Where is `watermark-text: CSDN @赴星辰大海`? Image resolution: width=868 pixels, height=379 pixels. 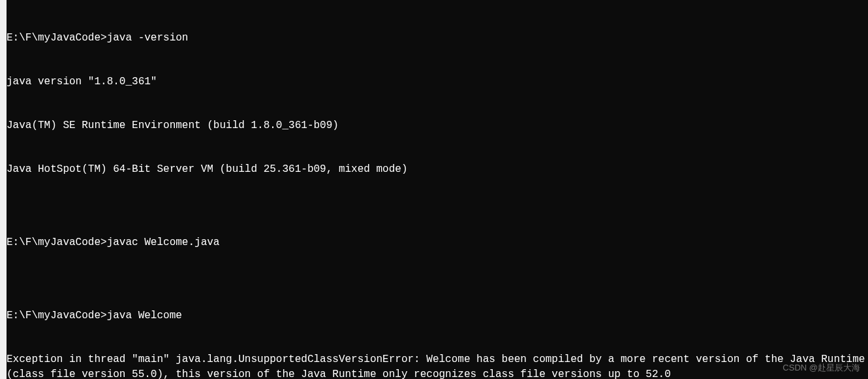 watermark-text: CSDN @赴星辰大海 is located at coordinates (821, 368).